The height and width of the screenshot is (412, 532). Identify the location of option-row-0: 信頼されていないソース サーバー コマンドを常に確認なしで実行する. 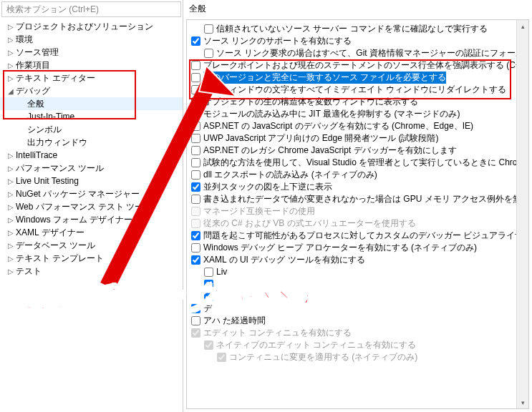
(359, 29).